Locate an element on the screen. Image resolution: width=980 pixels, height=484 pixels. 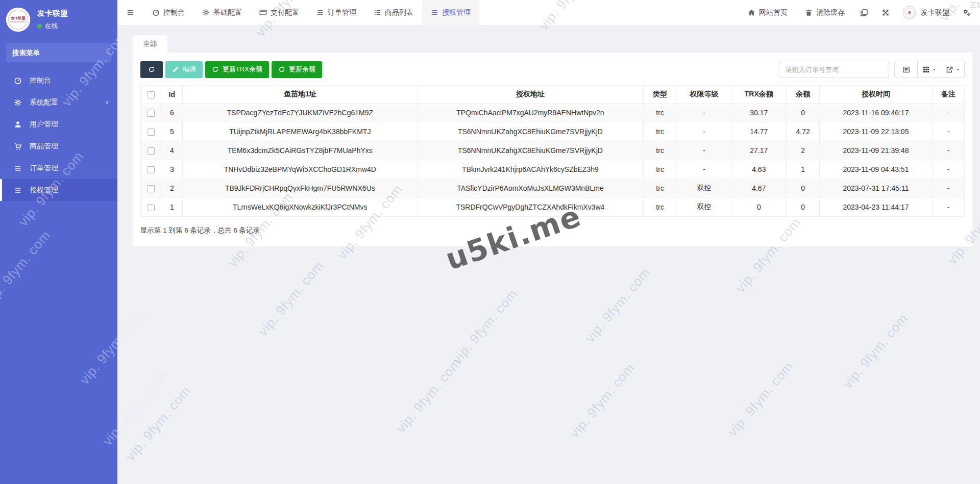
cell-id: 6 is located at coordinates (172, 113).